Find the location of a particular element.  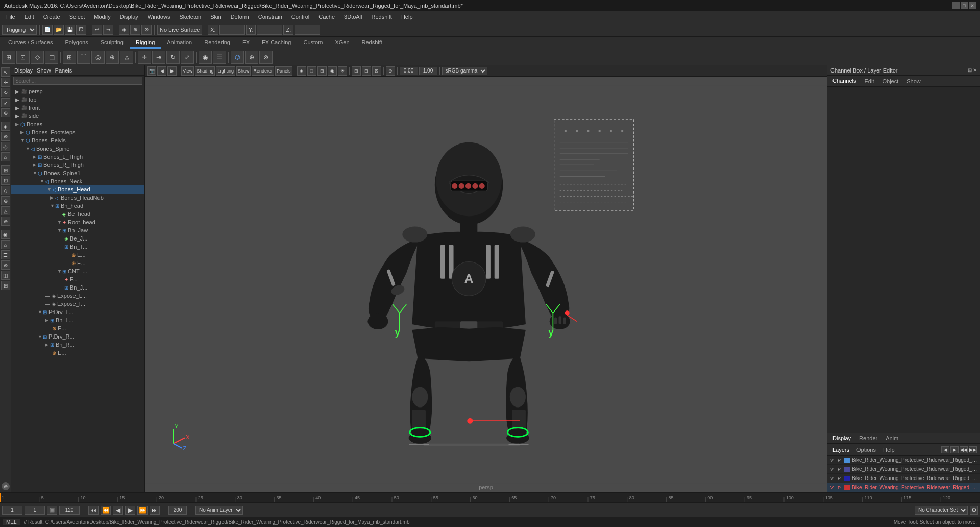

snap-to-grid-button: ⊞ is located at coordinates (69, 57).